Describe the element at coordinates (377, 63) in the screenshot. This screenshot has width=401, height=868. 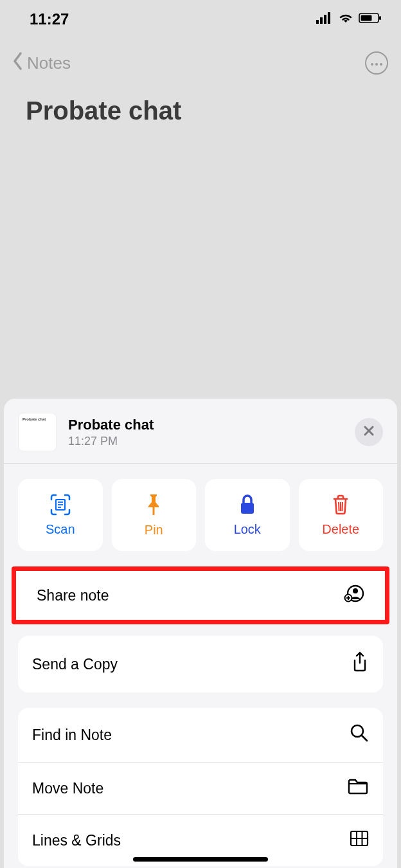
I see `ellipsis-icon` at that location.